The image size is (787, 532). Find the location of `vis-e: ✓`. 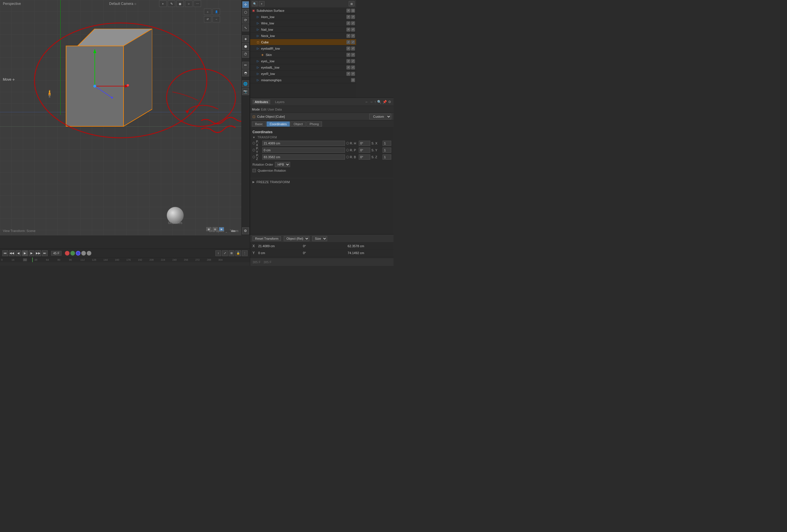

vis-e: ✓ is located at coordinates (348, 17).